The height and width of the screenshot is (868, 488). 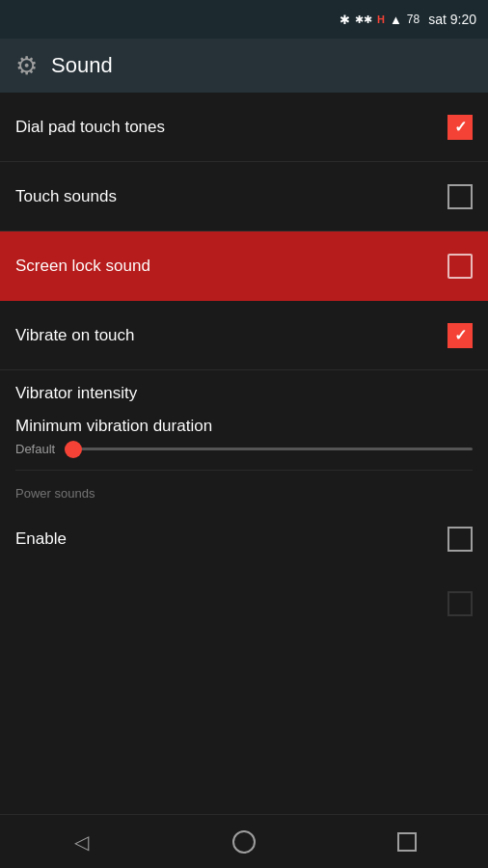 What do you see at coordinates (244, 336) in the screenshot?
I see `vibrate-on-touch-item: Vibrate on touch ✓` at bounding box center [244, 336].